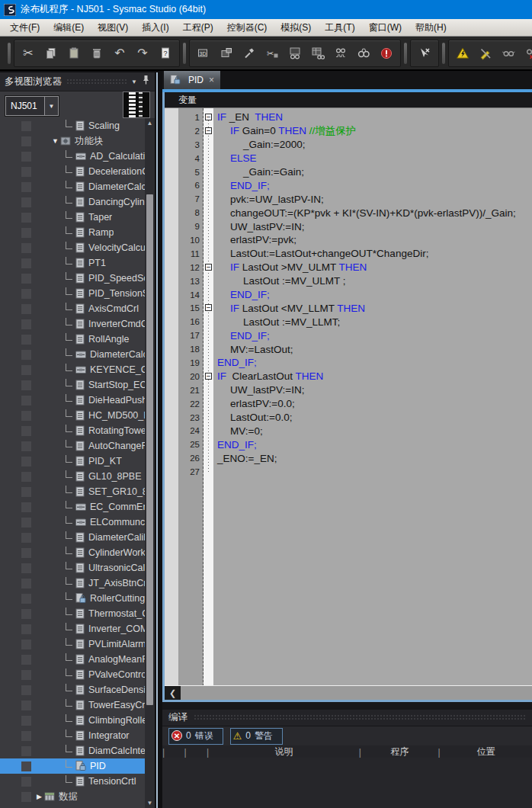 Image resolution: width=532 pixels, height=808 pixels. Describe the element at coordinates (40, 797) in the screenshot. I see `expand-arrow-icon: ▶` at that location.